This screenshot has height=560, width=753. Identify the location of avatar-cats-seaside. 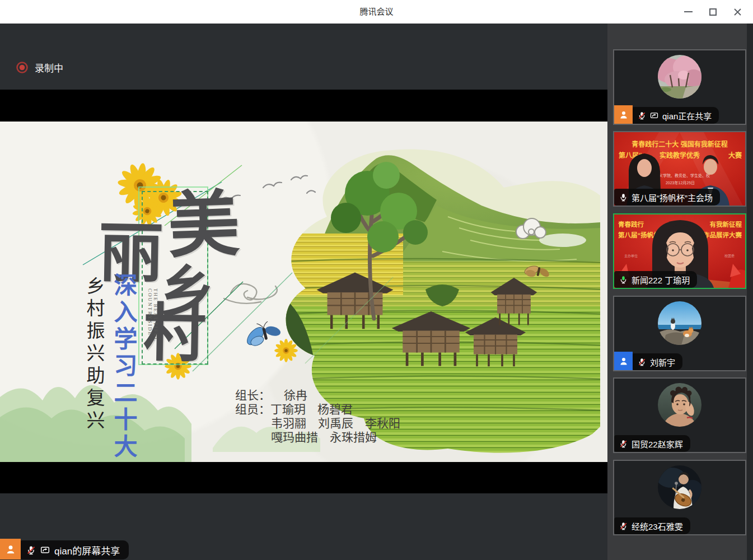
(680, 323).